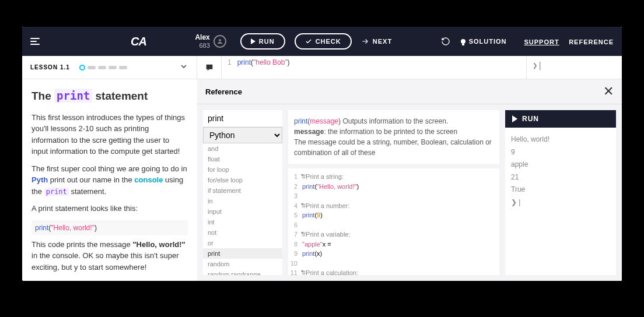  I want to click on lesson-label: LESSON 1.1, so click(50, 68).